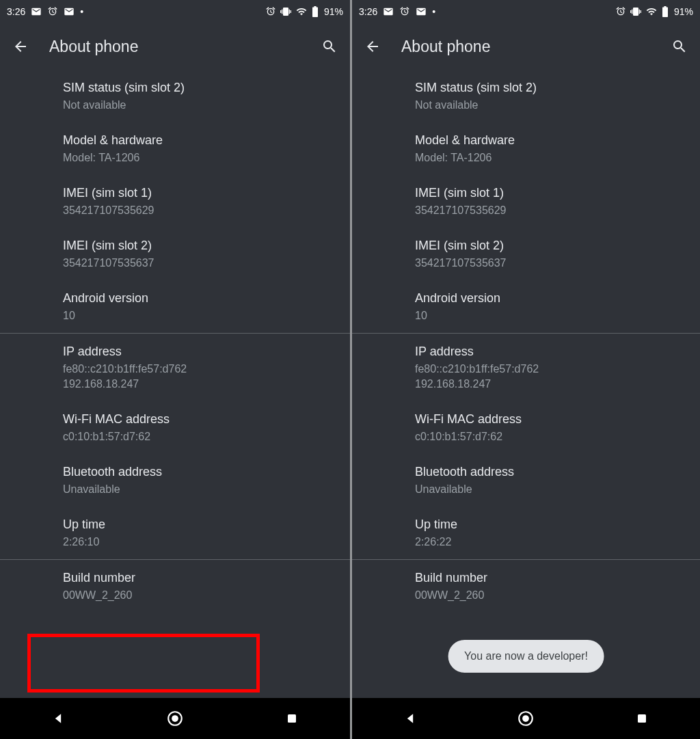 This screenshot has width=700, height=739. Describe the element at coordinates (558, 542) in the screenshot. I see `item-value: 2:26:22` at that location.